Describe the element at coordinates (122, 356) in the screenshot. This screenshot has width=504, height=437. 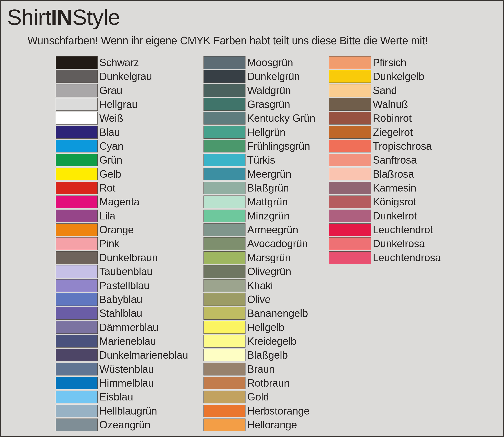
I see `color-row: Dunkelmarieneblau` at that location.